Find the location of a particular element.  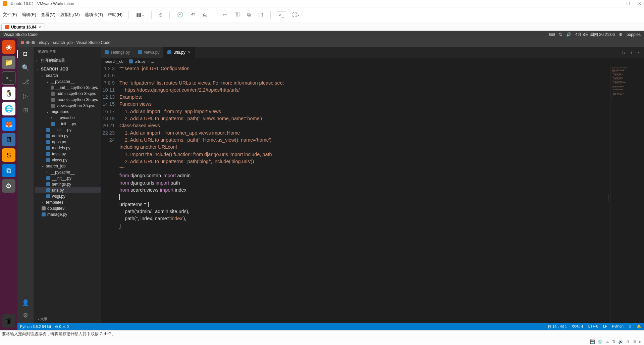

launcher-chrome-icon: 🌐 is located at coordinates (9, 109).